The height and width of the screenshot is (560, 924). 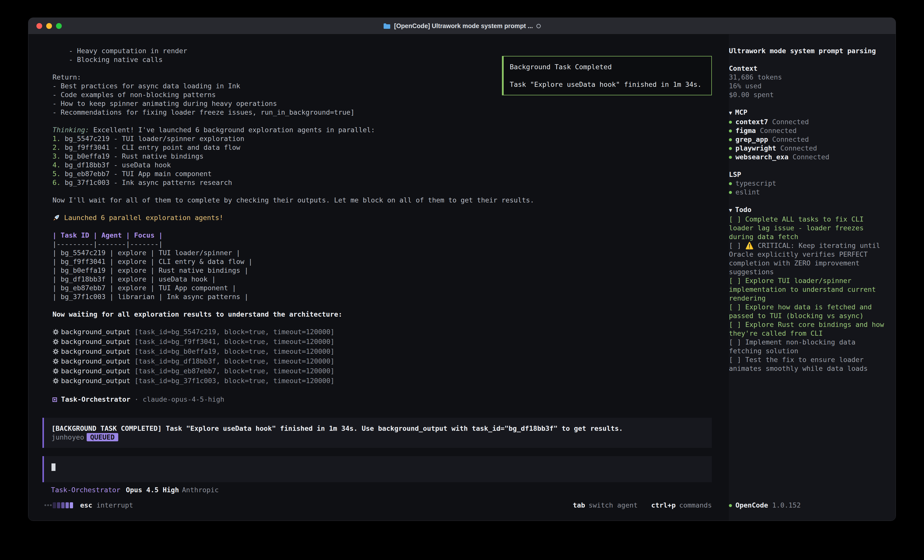 I want to click on background-task-notification: Background Task Completed Task "Explore …, so click(x=607, y=76).